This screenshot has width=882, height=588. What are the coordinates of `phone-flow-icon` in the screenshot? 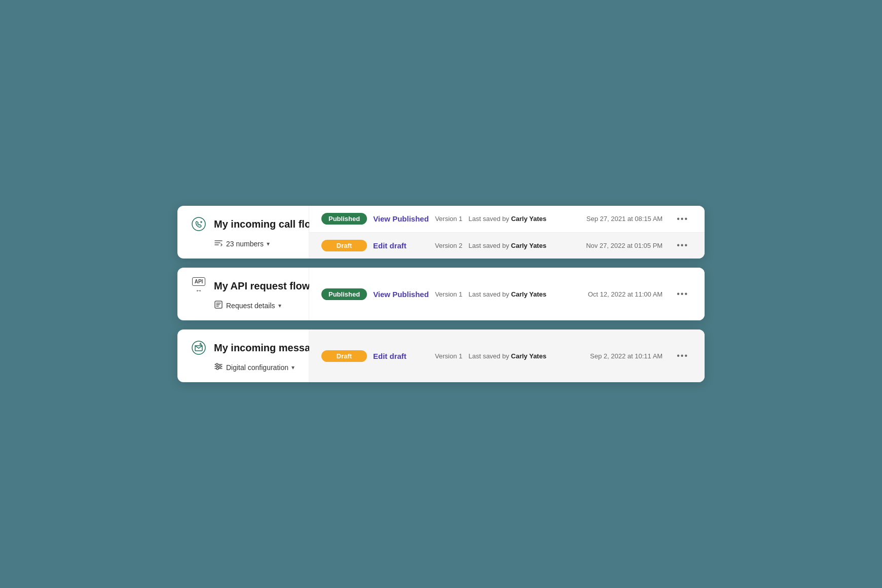 It's located at (199, 224).